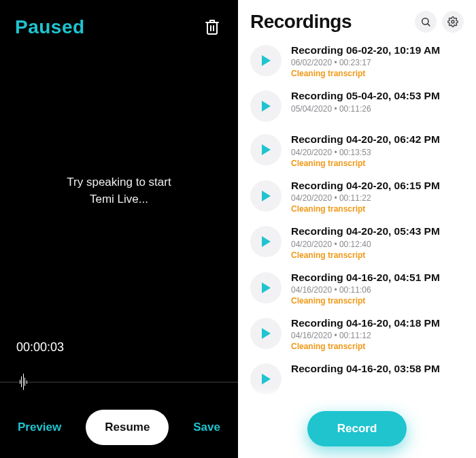 The height and width of the screenshot is (458, 476). Describe the element at coordinates (357, 61) in the screenshot. I see `list-item: Recording 06-02-20, 10:19 AM06/02/2020 •…` at that location.